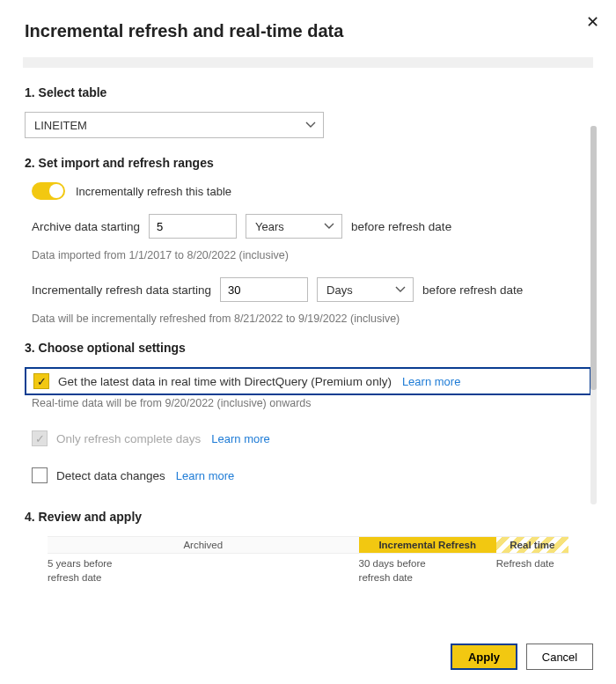  Describe the element at coordinates (532, 545) in the screenshot. I see `timeline-segment-realtime: Real time` at that location.